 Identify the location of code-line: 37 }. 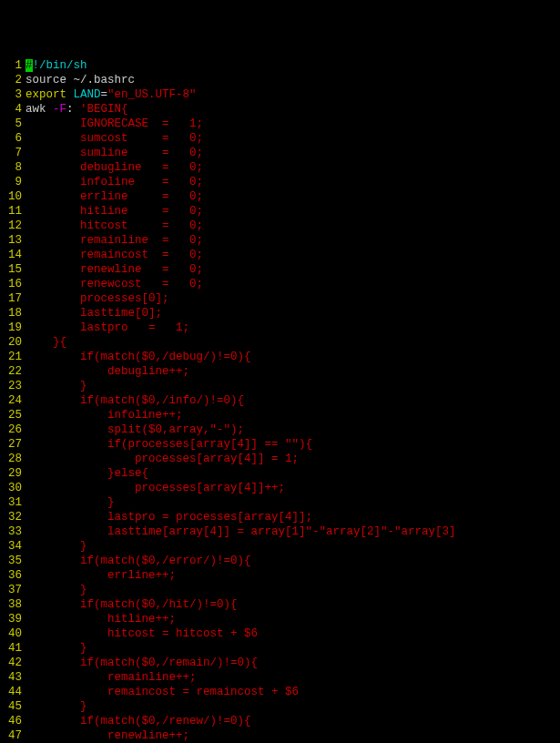
(280, 590).